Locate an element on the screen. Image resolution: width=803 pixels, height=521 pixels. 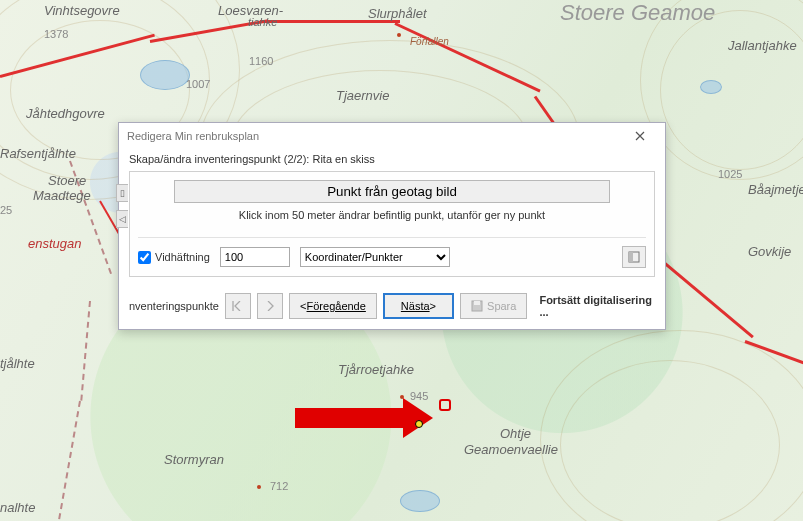
dialog-titlebar: Redigera Min renbruksplan is located at coordinates (392, 136).